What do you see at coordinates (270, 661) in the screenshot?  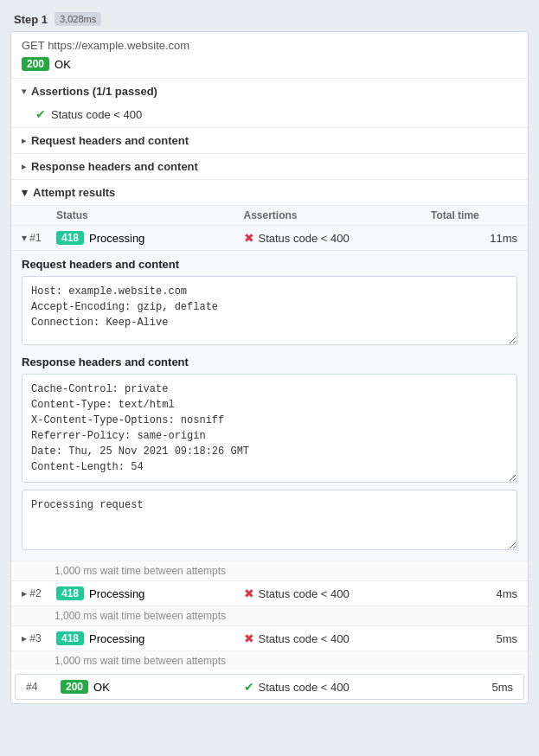 I see `wait-row-3: 1,000 ms wait time between attempts` at bounding box center [270, 661].